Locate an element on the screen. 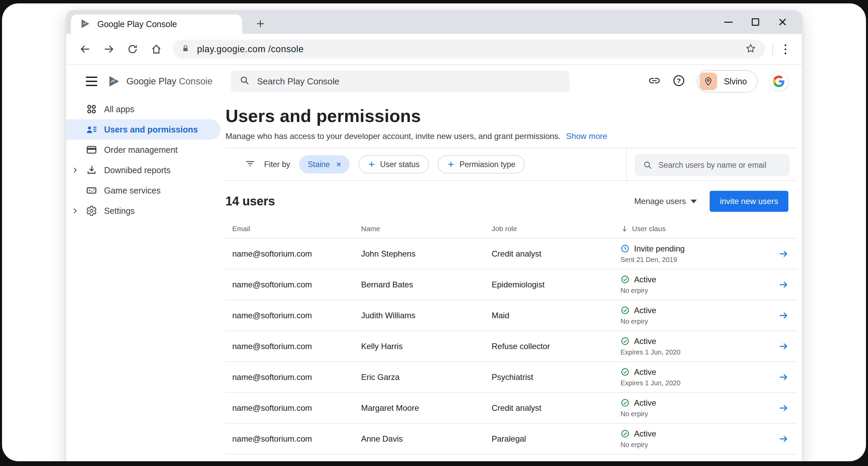 The image size is (868, 466). cell-name: Kelly Harris is located at coordinates (427, 346).